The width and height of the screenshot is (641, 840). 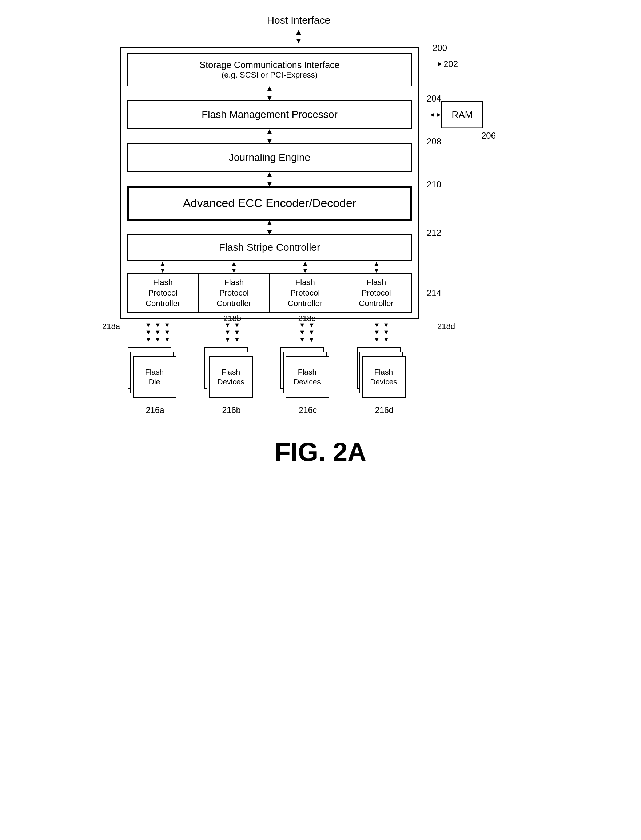 What do you see at coordinates (298, 21) in the screenshot?
I see `host-interface-label: Host Interface` at bounding box center [298, 21].